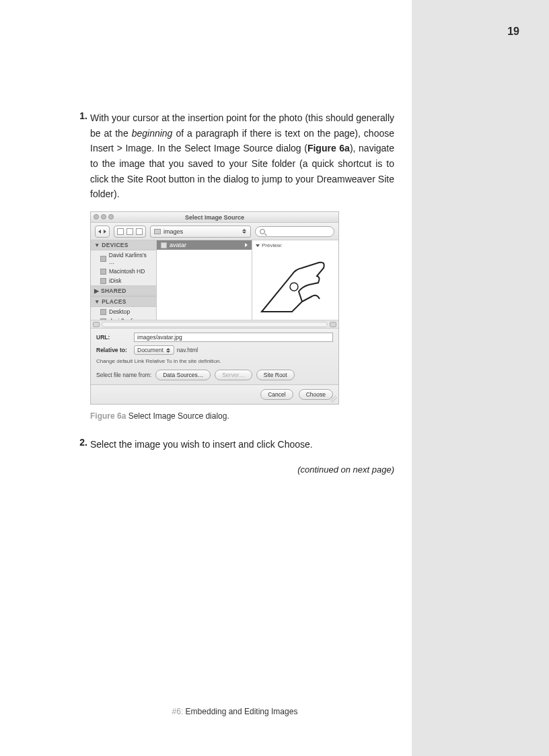  Describe the element at coordinates (215, 308) in the screenshot. I see `select-image-source-dialog: Select Image Source images` at that location.